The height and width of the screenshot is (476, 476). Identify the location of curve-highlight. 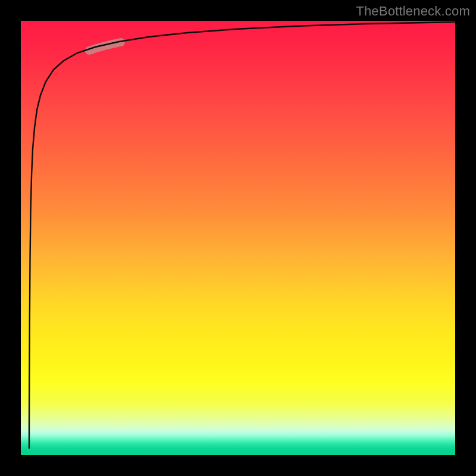
(105, 46).